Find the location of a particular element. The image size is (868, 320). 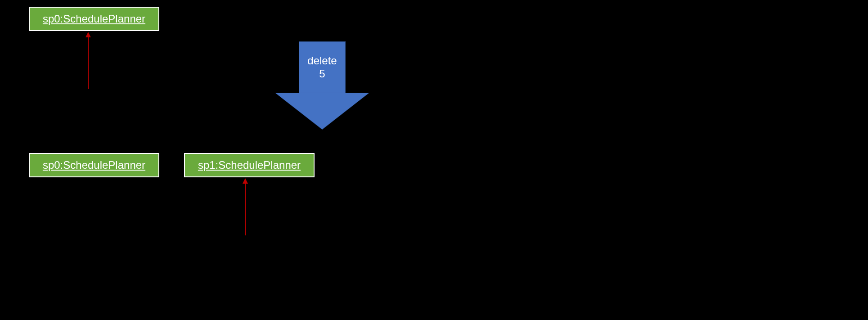

arrow-label-line2: 5 is located at coordinates (322, 74).